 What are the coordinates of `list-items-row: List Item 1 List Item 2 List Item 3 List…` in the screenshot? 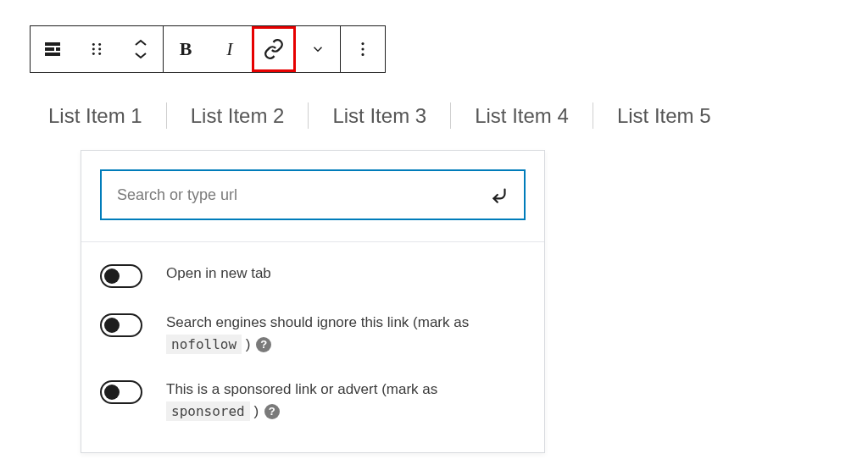 It's located at (434, 115).